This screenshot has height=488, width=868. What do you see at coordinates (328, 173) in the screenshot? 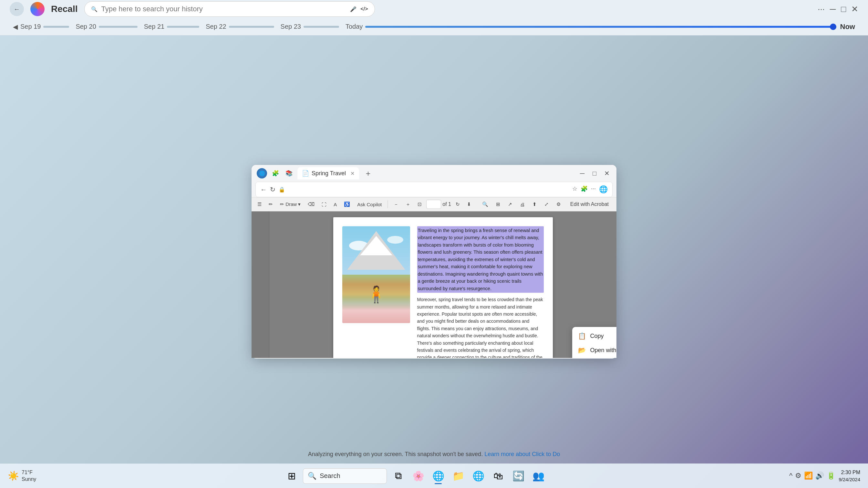
I see `browser-tab: 📄 Spring Travel ✕` at bounding box center [328, 173].